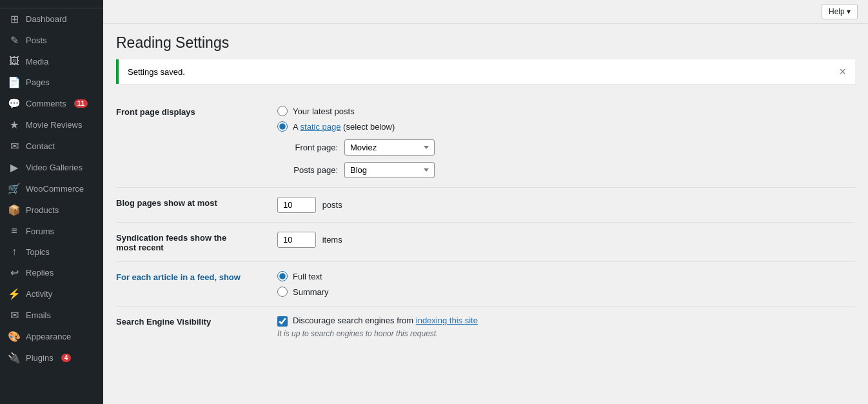 This screenshot has width=868, height=404. Describe the element at coordinates (567, 147) in the screenshot. I see `front-page-field-row: Front page: MoviezHomeAboutBlog` at that location.